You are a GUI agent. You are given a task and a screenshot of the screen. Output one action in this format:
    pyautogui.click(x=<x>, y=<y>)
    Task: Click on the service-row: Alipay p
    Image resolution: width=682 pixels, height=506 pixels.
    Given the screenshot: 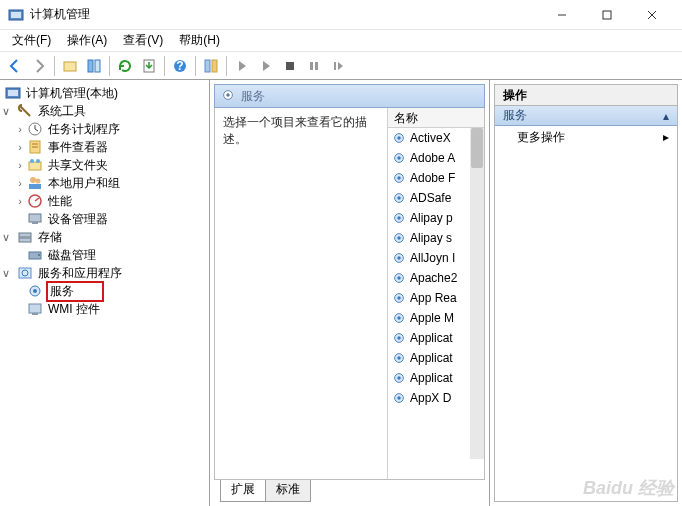 What is the action you would take?
    pyautogui.click(x=429, y=218)
    